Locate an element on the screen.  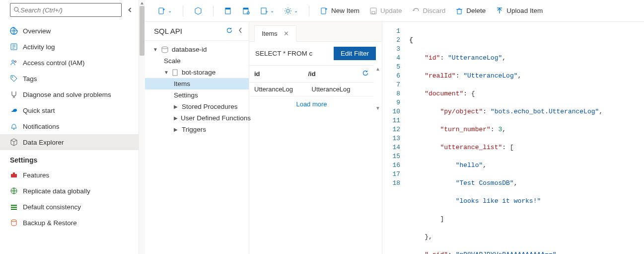
new-item-button: New Item is located at coordinates (340, 11).